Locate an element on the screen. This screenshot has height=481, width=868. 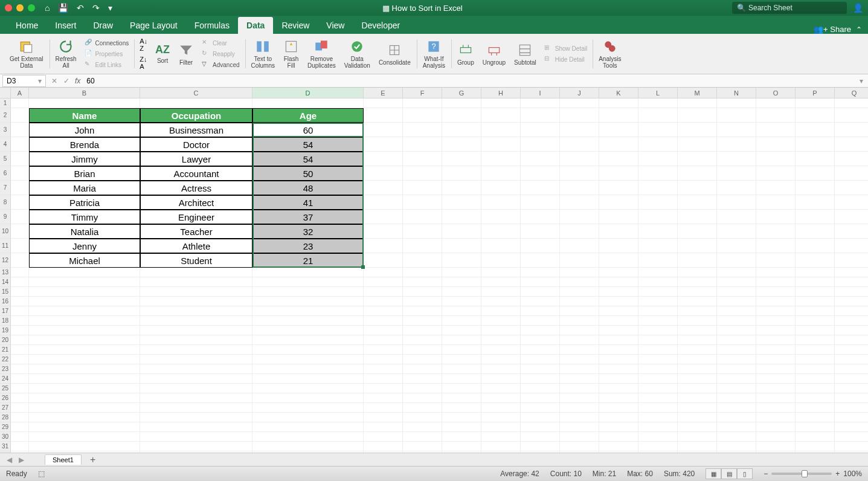
cell-J14 is located at coordinates (580, 282).